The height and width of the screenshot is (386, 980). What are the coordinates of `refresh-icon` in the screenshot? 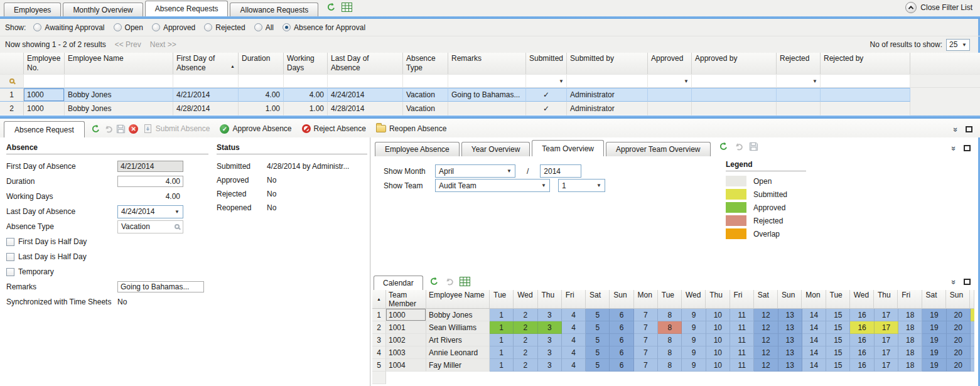 It's located at (723, 147).